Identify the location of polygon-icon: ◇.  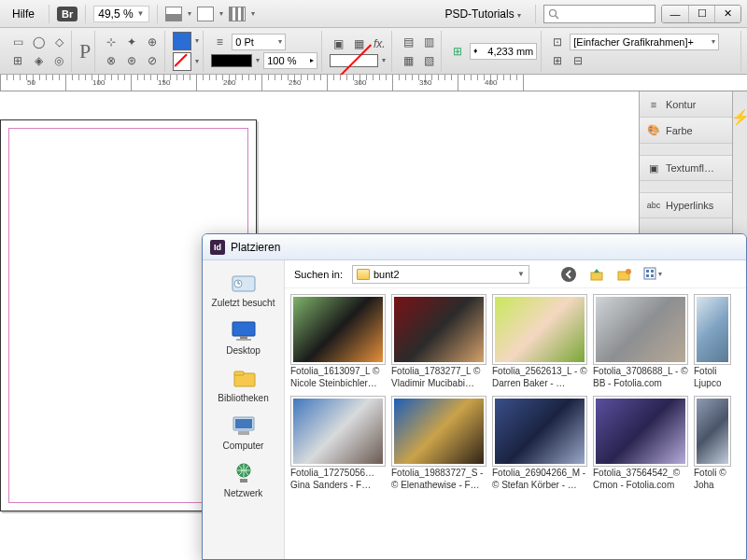
(59, 42).